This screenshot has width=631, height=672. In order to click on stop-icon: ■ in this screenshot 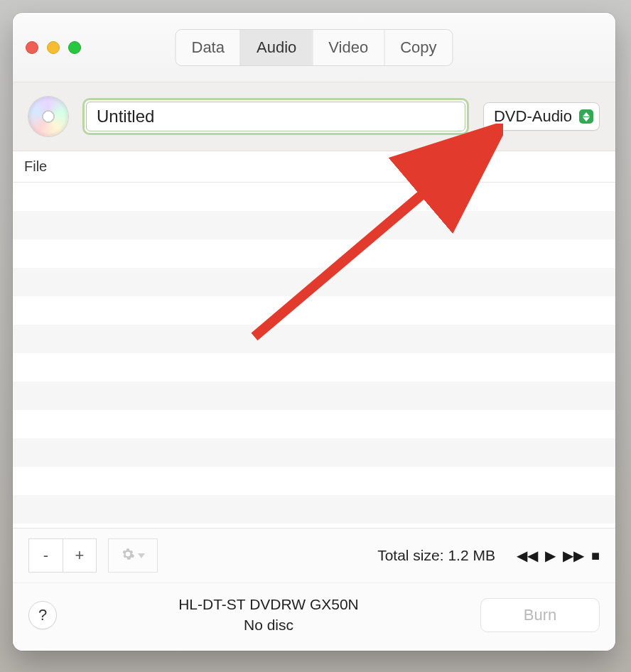, I will do `click(595, 556)`.